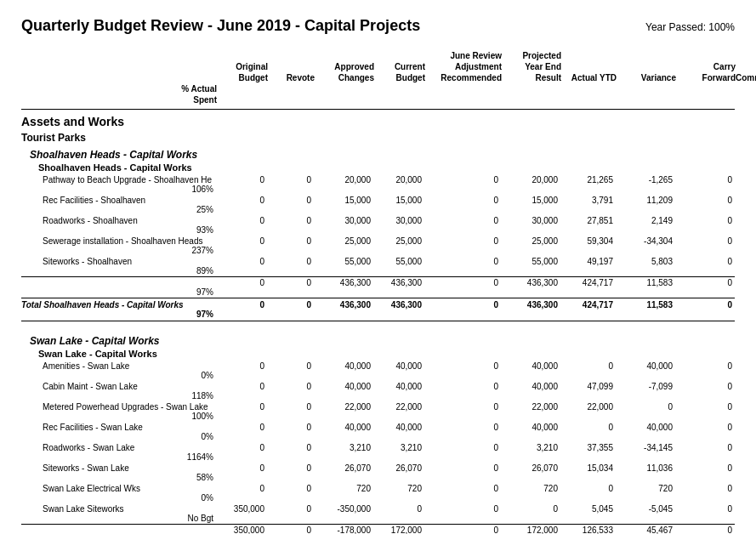 This screenshot has height=534, width=756. I want to click on shoalhaven-subtotal-blank: 0 0 436,300 436,300 0 436,300 424,717 11…, so click(378, 287).